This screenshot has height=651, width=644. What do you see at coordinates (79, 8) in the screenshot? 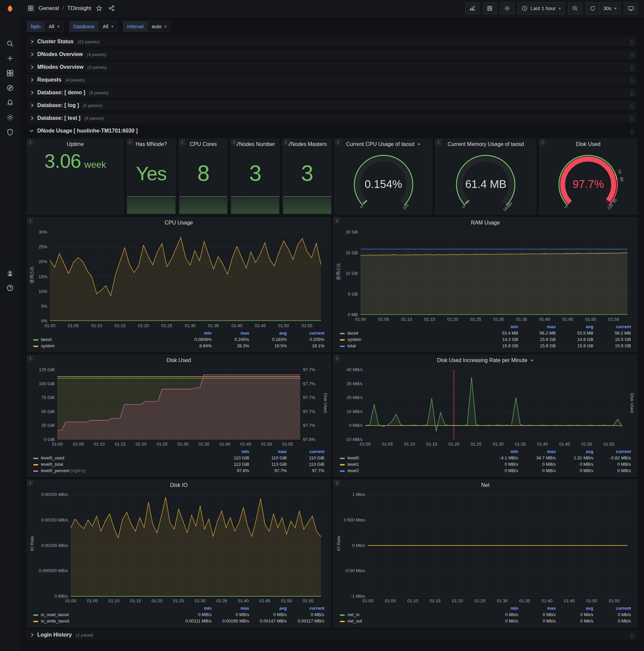
I see `breadcrumb-dashboard-title: TDinsight` at bounding box center [79, 8].